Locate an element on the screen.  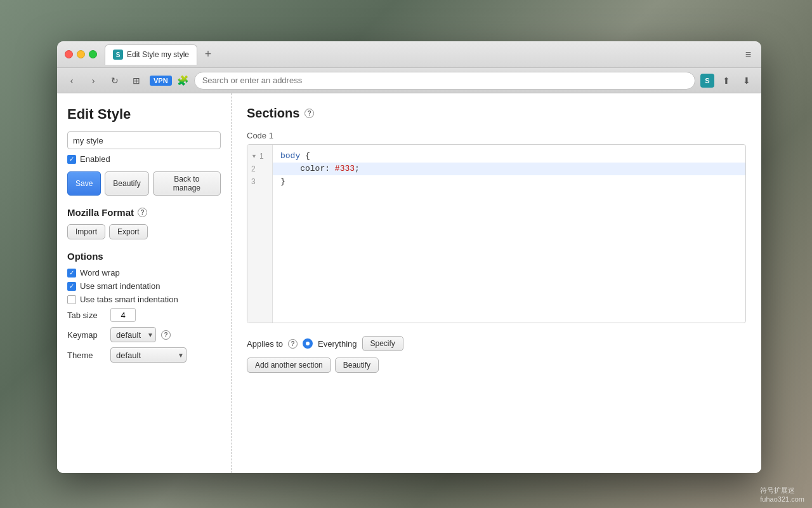
line-num-1: ▼ 1 is located at coordinates (260, 156).